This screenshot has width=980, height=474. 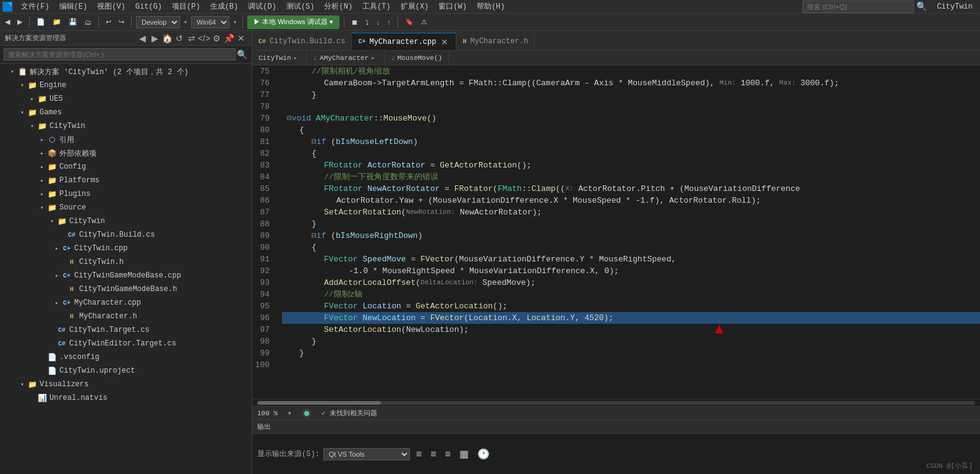 I want to click on code-line-84: //限制一下视角度数带来的错误, so click(x=631, y=177).